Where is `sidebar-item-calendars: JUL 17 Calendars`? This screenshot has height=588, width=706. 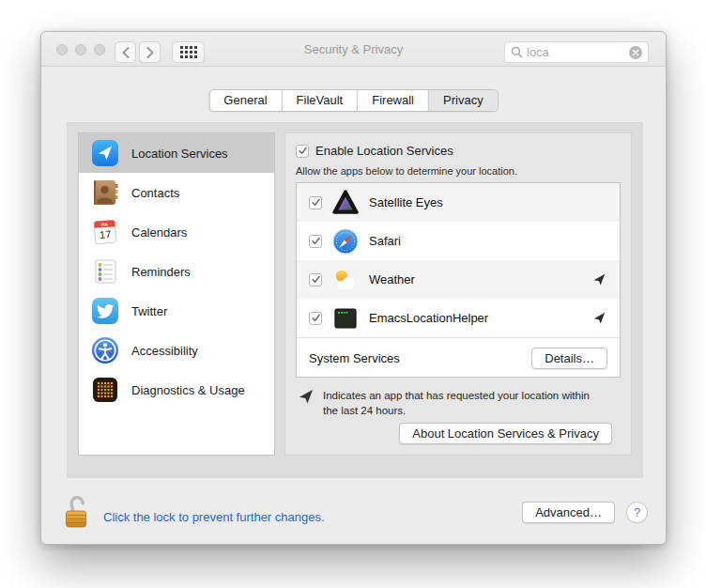
sidebar-item-calendars: JUL 17 Calendars is located at coordinates (176, 232).